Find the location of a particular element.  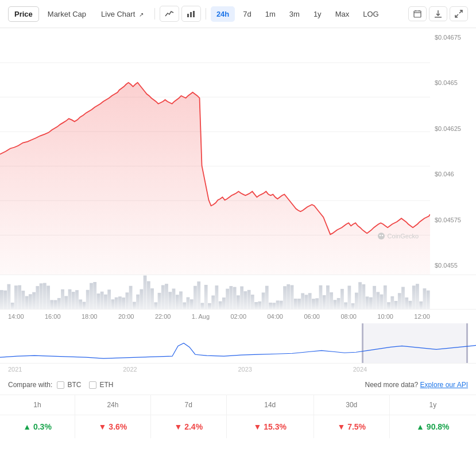

price-label-5: $0.04575 is located at coordinates (453, 220).